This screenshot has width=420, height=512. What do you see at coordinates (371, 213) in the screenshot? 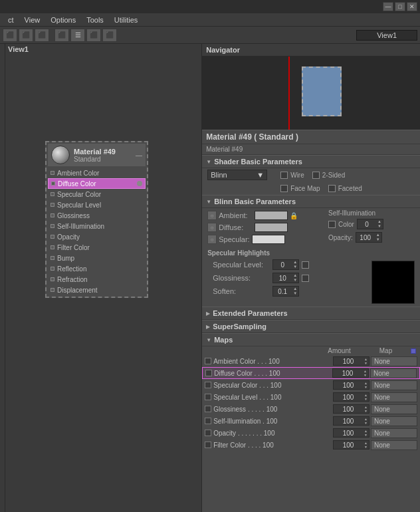
I see `self-illum-title: Self-Illumination` at bounding box center [371, 213].